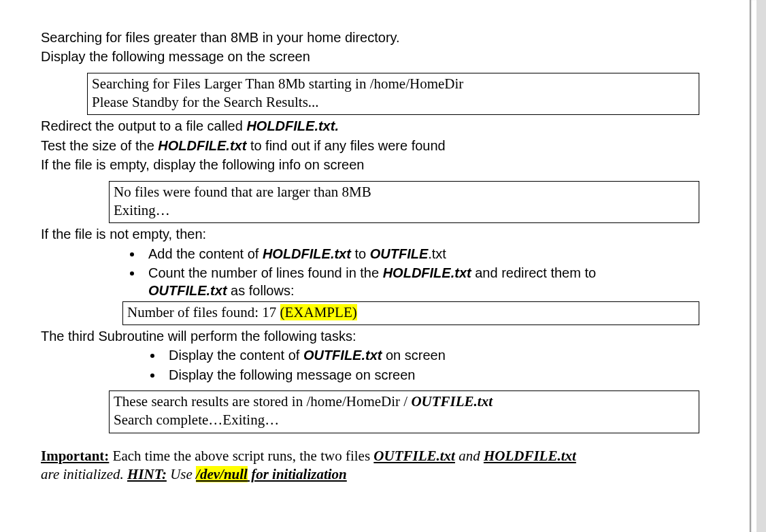 The width and height of the screenshot is (766, 532). What do you see at coordinates (147, 474) in the screenshot?
I see `hint-label: HINT:` at bounding box center [147, 474].